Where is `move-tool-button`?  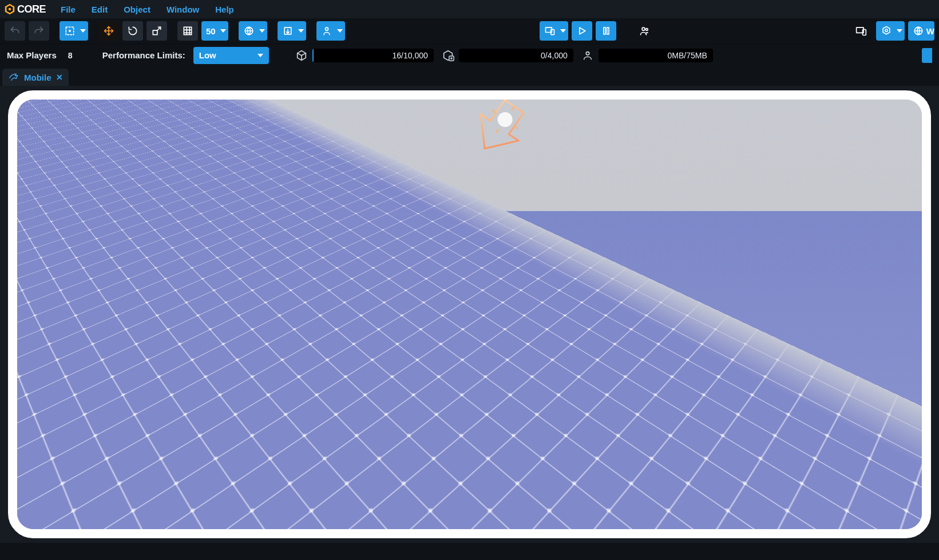
move-tool-button is located at coordinates (109, 31).